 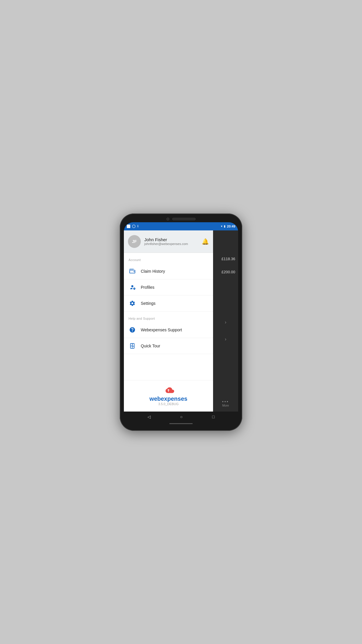 What do you see at coordinates (168, 396) in the screenshot?
I see `drawer-footer: webexpenses 3.5.0_DEBUG` at bounding box center [168, 396].